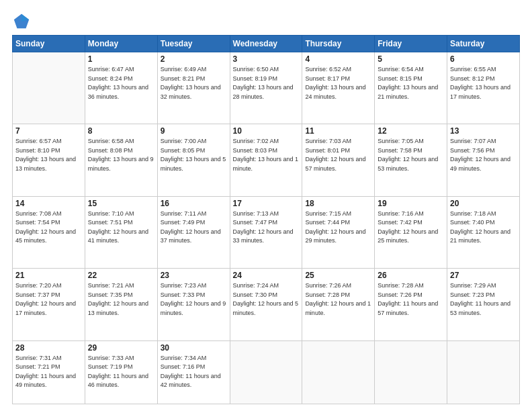  What do you see at coordinates (266, 59) in the screenshot?
I see `day-number: 3` at bounding box center [266, 59].